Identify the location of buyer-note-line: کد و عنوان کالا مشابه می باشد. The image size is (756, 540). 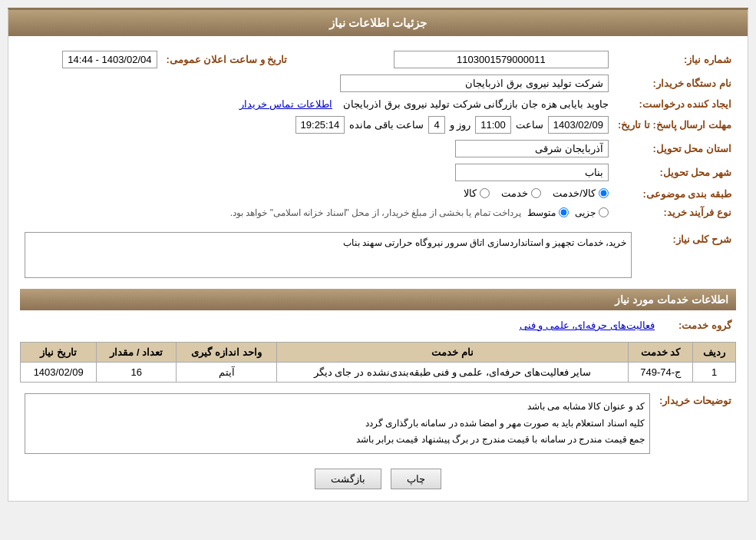
(338, 407).